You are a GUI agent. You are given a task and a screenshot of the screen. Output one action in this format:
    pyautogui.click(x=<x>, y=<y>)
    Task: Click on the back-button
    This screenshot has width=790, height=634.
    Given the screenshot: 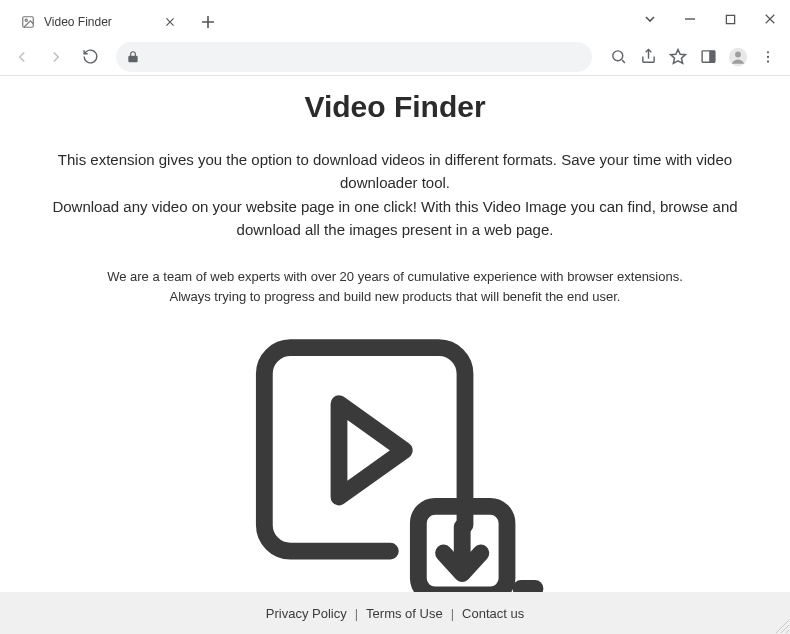 What is the action you would take?
    pyautogui.click(x=22, y=57)
    